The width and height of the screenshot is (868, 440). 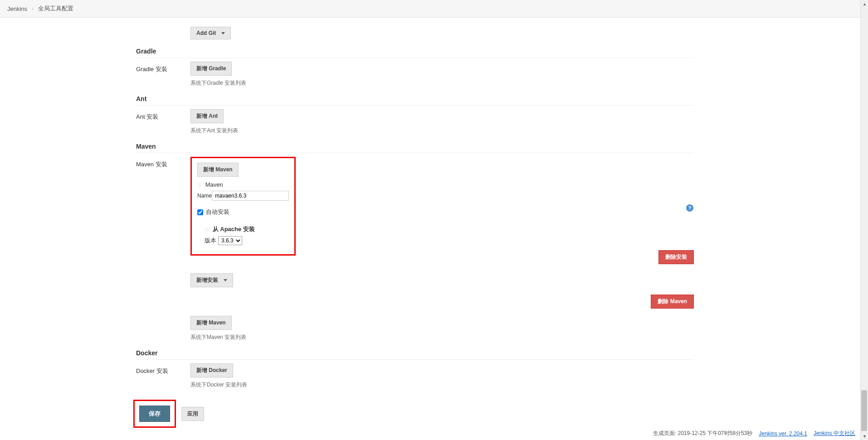 I want to click on auto-install-label: 自动安装, so click(x=218, y=212).